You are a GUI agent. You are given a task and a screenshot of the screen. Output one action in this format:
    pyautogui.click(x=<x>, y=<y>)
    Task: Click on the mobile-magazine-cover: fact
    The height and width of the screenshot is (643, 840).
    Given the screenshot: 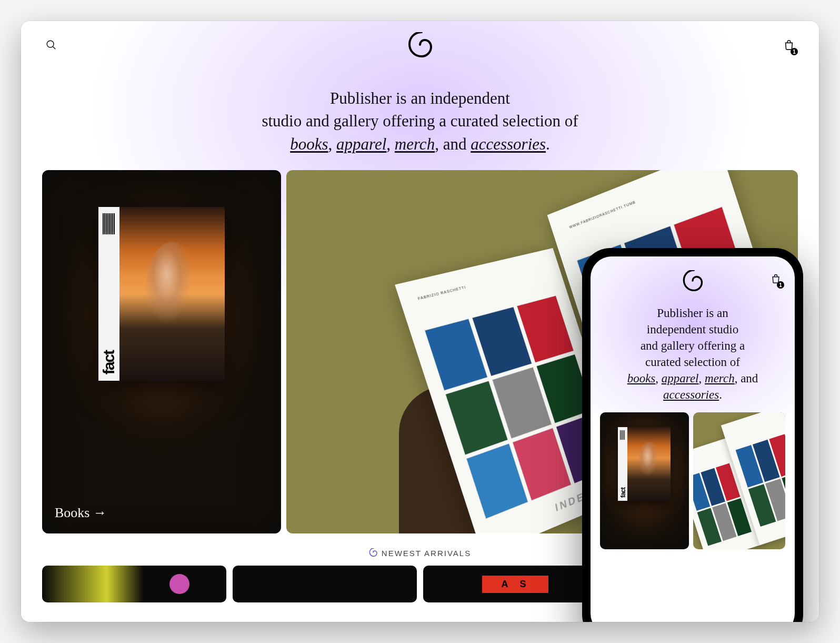 What is the action you would take?
    pyautogui.click(x=644, y=464)
    